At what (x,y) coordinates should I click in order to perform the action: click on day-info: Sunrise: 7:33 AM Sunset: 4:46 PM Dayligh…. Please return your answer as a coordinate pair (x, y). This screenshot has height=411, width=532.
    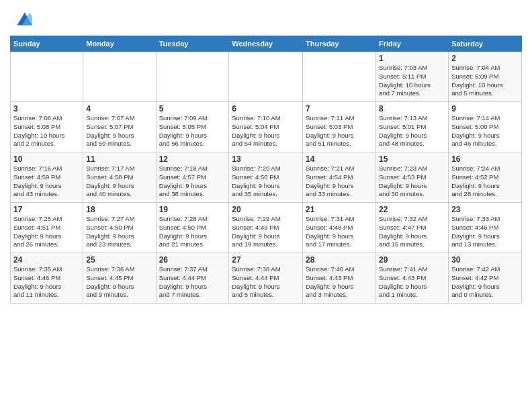
    Looking at the image, I should click on (485, 232).